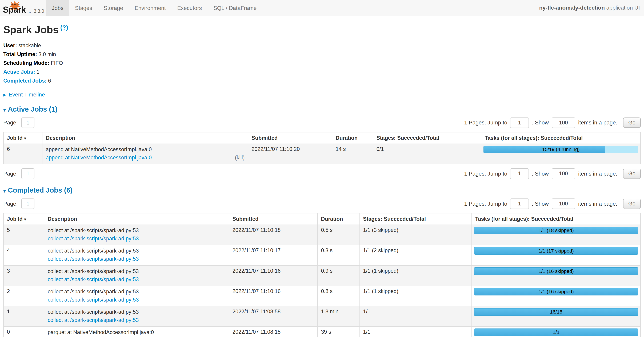 The image size is (644, 337). What do you see at coordinates (322, 332) in the screenshot?
I see `job-row: 0 parquet at NativeMethodAccessorImpl.ja…` at bounding box center [322, 332].